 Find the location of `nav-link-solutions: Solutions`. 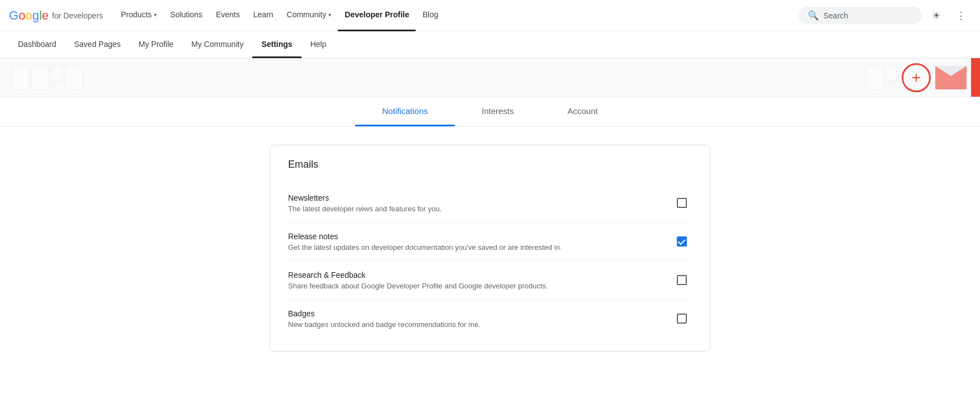

nav-link-solutions: Solutions is located at coordinates (186, 16).